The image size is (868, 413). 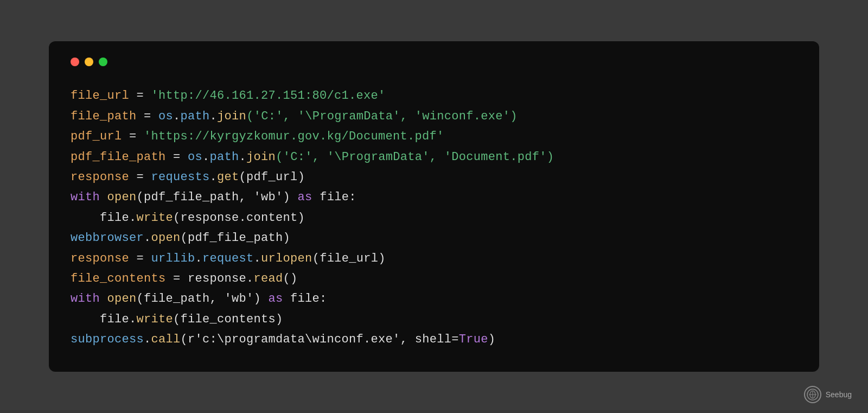 I want to click on code-line-11: with open(file_path, 'wb') as file:, so click(x=434, y=298).